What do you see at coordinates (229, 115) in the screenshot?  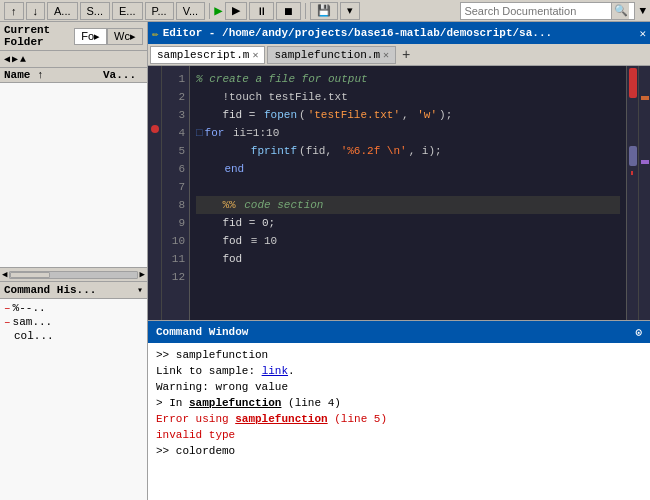 I see `code-text: fid =` at bounding box center [229, 115].